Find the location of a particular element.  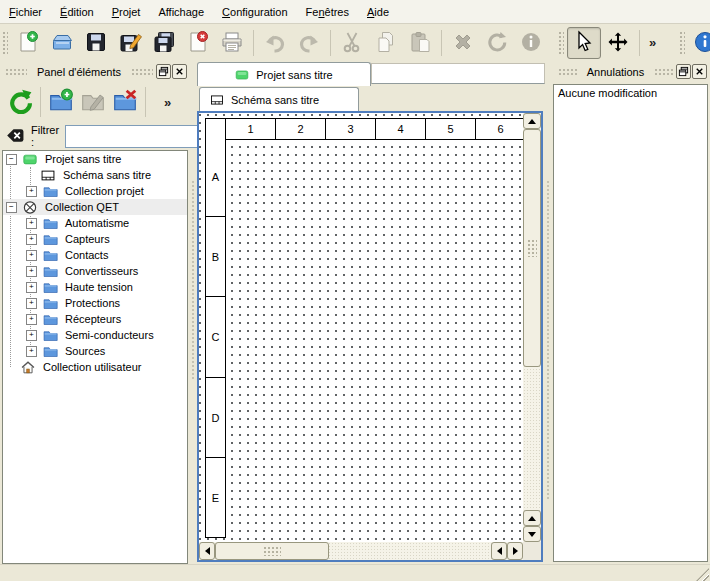

vertical-scrollbar-track is located at coordinates (532, 438).